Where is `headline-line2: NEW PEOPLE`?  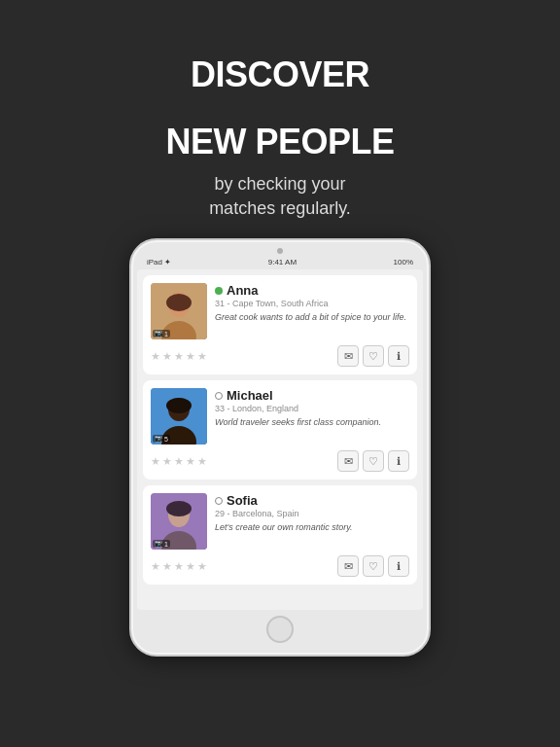 headline-line2: NEW PEOPLE is located at coordinates (280, 142).